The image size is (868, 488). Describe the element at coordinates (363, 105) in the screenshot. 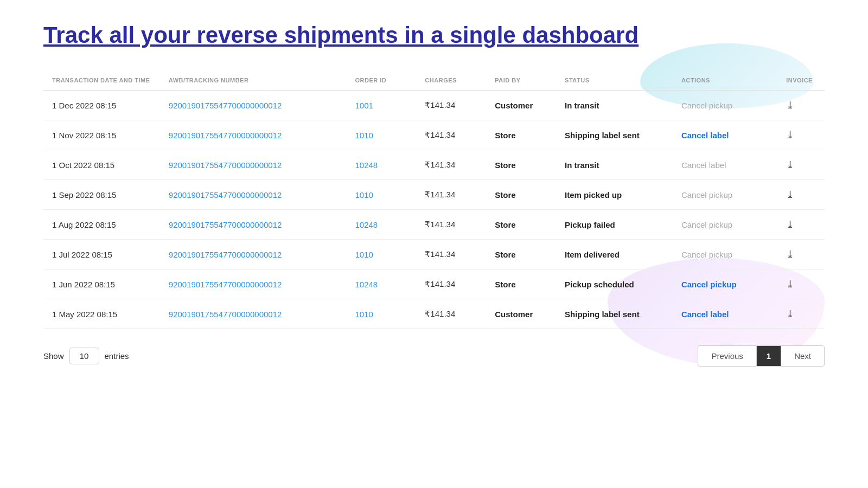

I see `order-id-link: 1001` at that location.